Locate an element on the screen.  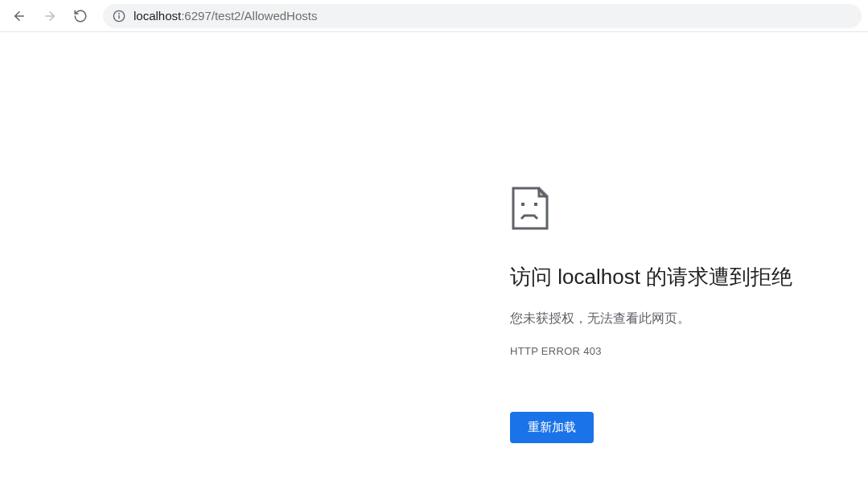
address-bar: localhost:6297/test2/AllowedHosts is located at coordinates (483, 16).